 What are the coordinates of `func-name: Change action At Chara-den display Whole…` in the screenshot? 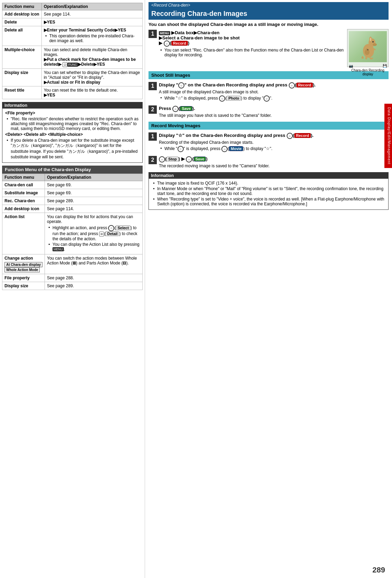 It's located at (23, 264).